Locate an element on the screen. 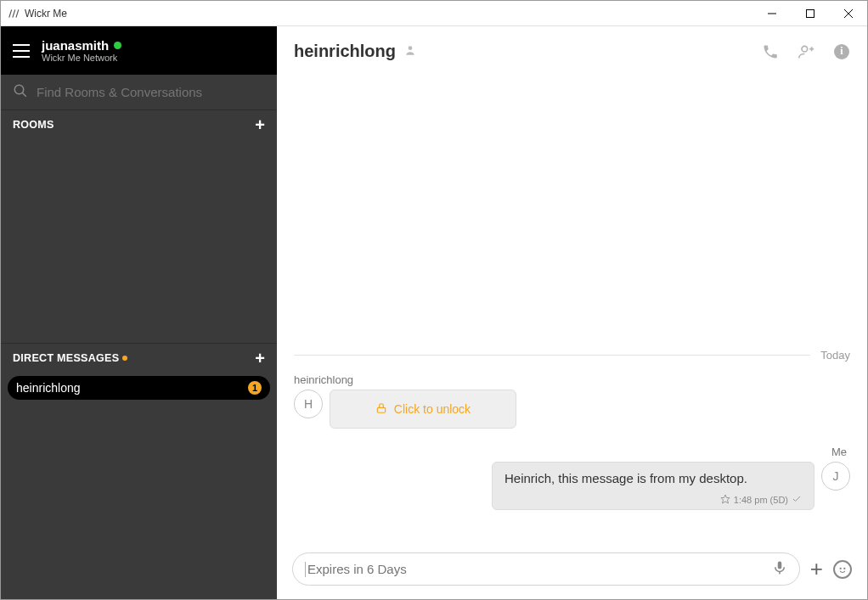 Image resolution: width=868 pixels, height=600 pixels. unlock-label: Click to unlock is located at coordinates (432, 409).